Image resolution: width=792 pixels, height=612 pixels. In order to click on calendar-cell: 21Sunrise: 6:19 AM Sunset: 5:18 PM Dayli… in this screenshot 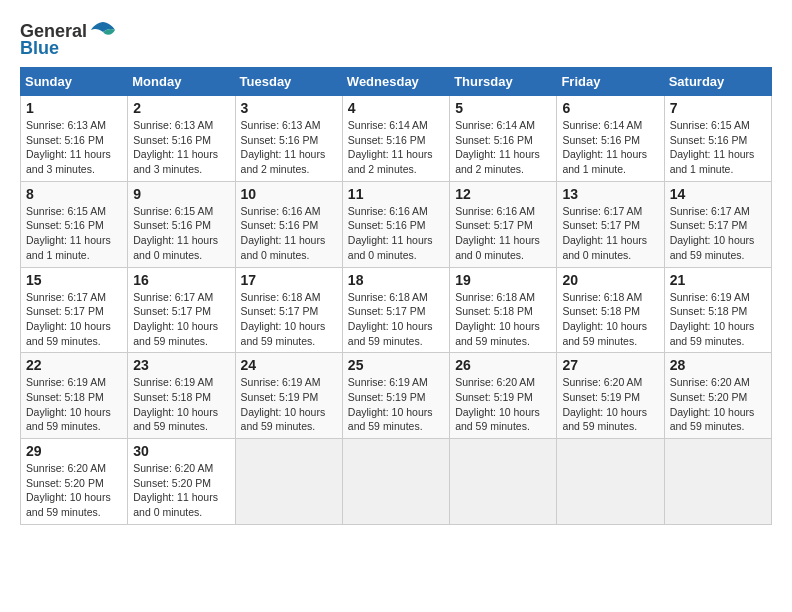, I will do `click(718, 310)`.